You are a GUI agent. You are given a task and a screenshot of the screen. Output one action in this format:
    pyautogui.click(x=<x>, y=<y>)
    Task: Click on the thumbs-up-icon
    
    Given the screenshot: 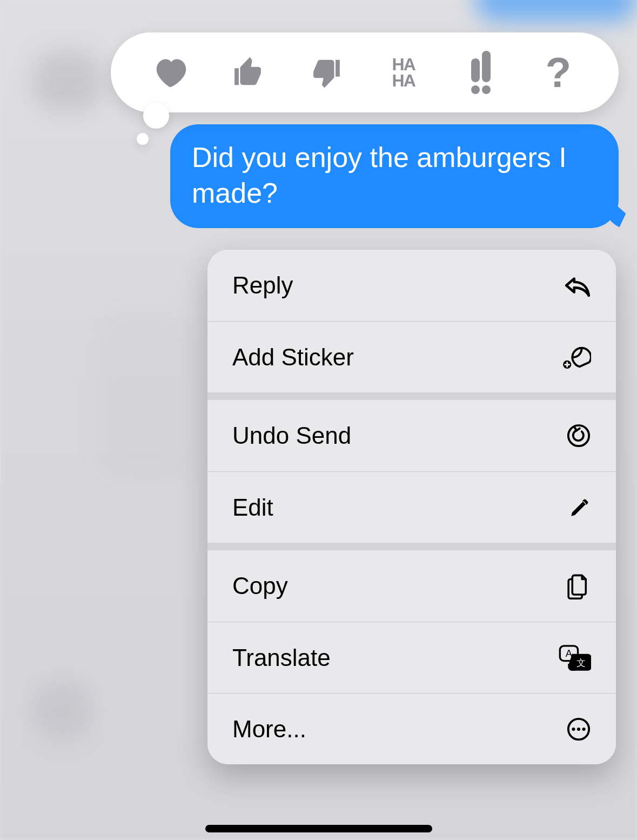 What is the action you would take?
    pyautogui.click(x=249, y=72)
    